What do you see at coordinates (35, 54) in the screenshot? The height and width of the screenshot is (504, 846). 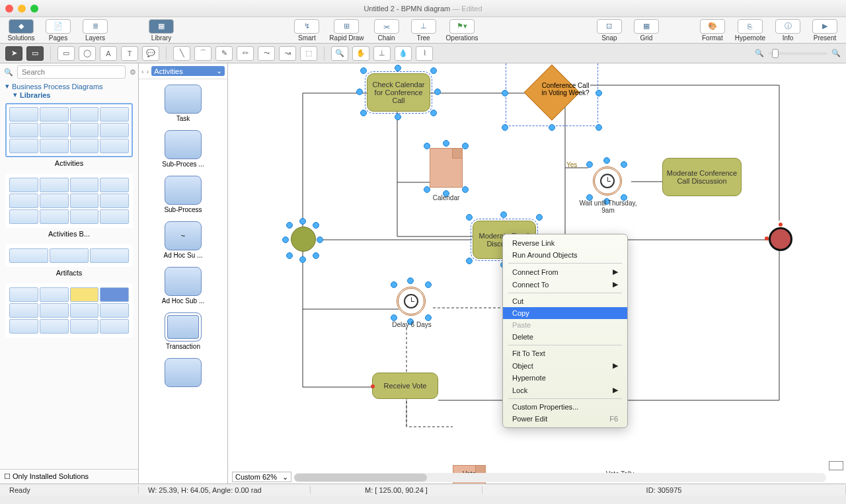 I see `marquee-tool: ▭` at bounding box center [35, 54].